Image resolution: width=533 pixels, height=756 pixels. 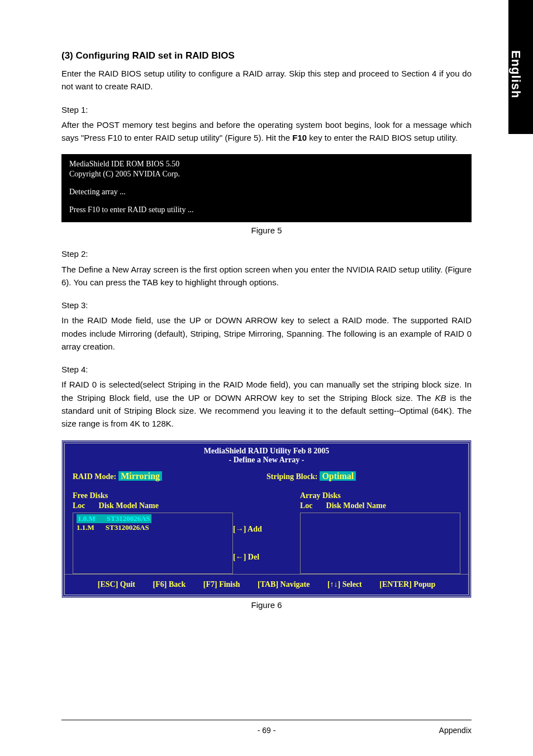 I want to click on enter-popup: [ENTER] Popup, so click(x=407, y=584).